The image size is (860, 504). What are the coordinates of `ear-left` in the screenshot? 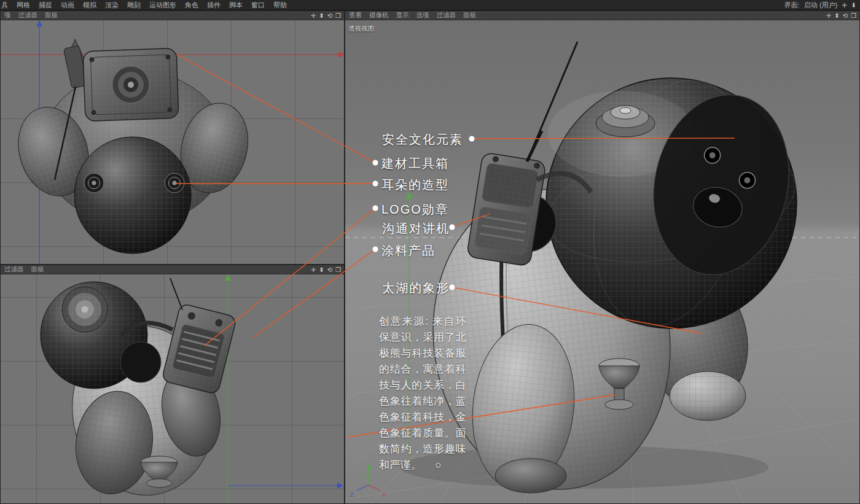 It's located at (94, 183).